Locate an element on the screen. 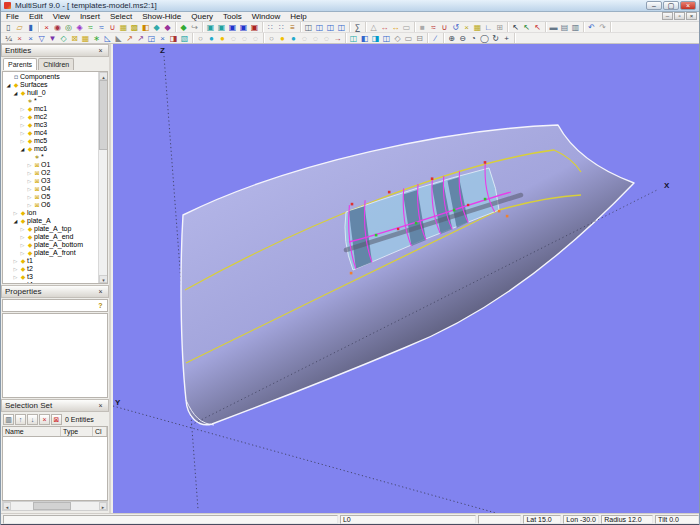  move-down-icon: ↓ is located at coordinates (32, 420).